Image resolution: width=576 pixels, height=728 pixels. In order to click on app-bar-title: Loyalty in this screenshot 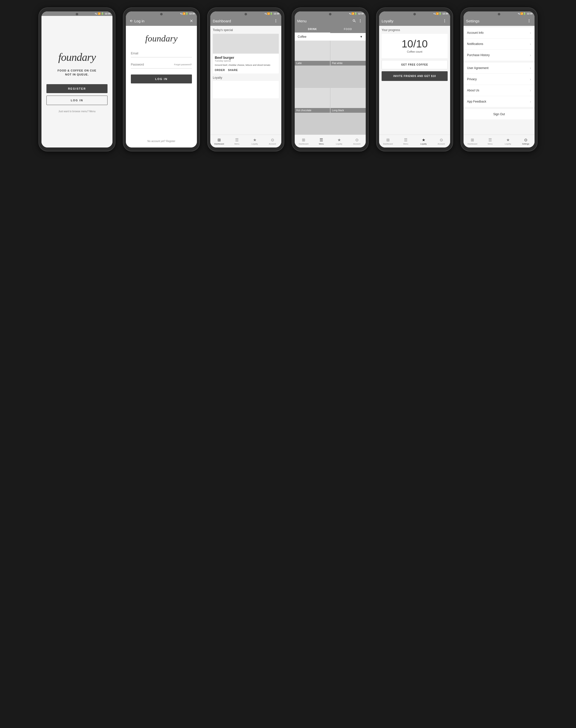, I will do `click(412, 21)`.